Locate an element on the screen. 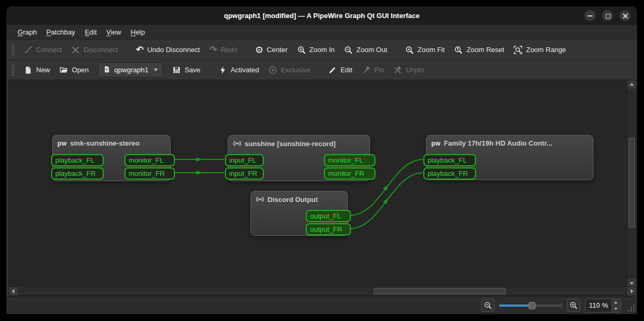  save-icon is located at coordinates (177, 70).